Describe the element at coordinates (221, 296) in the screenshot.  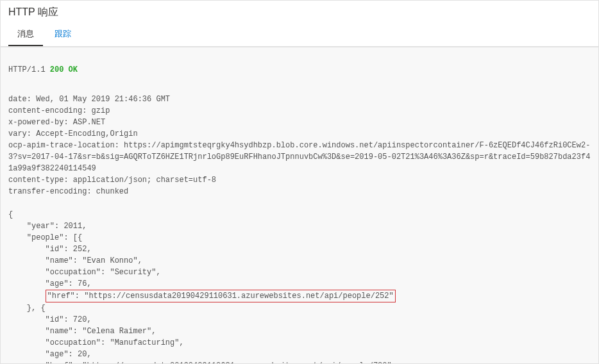
I see `highlighted-href: "href": "https://censusdata2019042911063…` at that location.